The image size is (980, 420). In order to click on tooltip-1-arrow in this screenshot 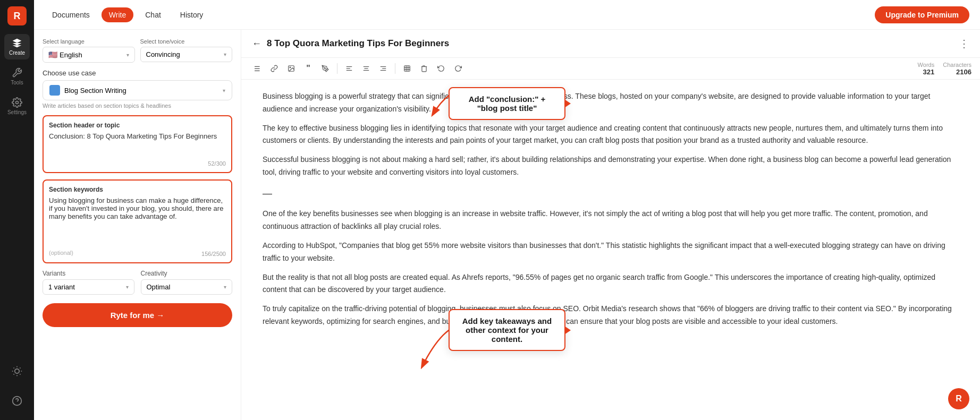, I will do `click(568, 104)`.